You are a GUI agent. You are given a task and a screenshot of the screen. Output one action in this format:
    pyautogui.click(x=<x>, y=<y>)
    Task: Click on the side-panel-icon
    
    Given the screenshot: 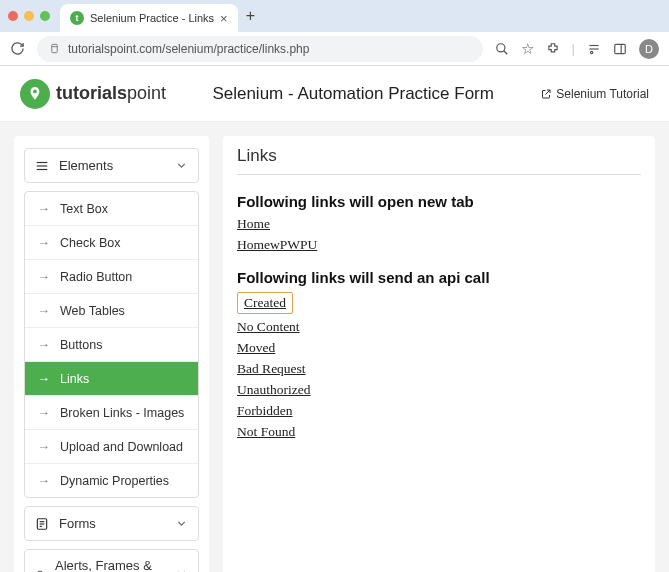 What is the action you would take?
    pyautogui.click(x=620, y=49)
    